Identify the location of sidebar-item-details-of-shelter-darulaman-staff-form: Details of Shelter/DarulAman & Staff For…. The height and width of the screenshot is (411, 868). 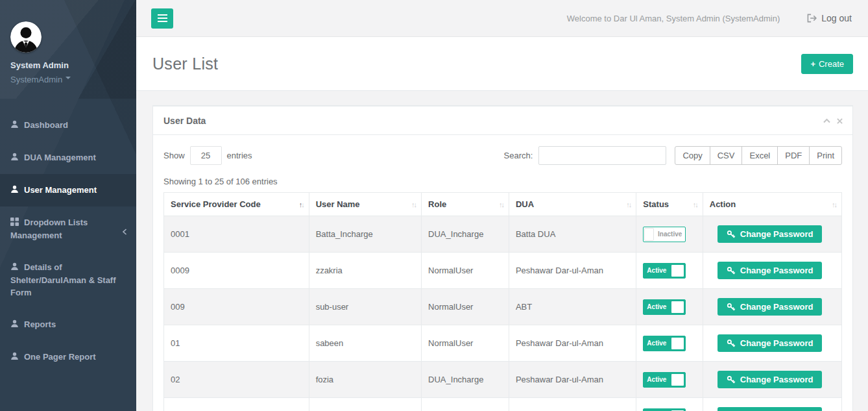
(68, 280).